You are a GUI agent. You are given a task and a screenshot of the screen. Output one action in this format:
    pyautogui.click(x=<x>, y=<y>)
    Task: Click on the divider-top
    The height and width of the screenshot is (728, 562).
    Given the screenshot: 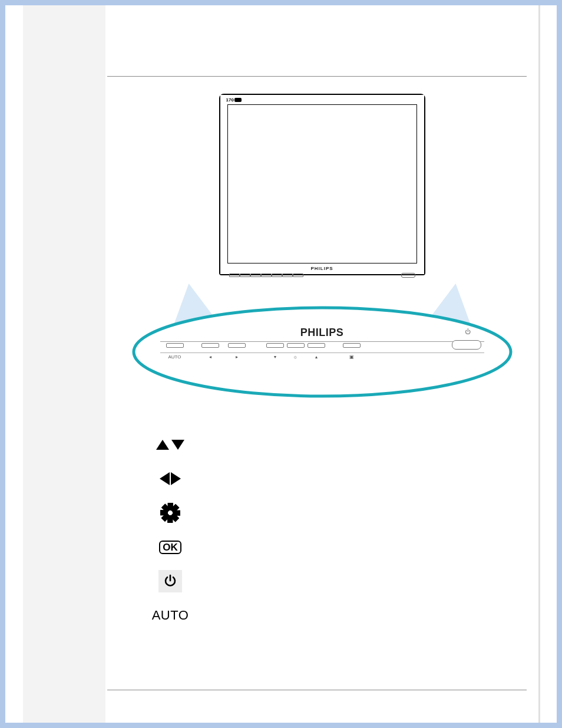 What is the action you would take?
    pyautogui.click(x=317, y=77)
    